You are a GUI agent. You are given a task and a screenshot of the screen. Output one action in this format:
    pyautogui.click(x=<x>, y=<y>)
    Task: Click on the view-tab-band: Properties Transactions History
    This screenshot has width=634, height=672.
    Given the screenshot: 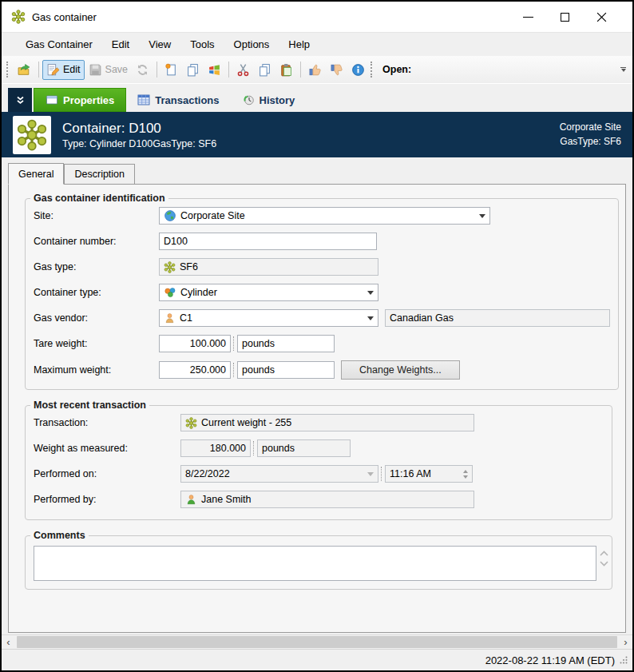 What is the action you would take?
    pyautogui.click(x=317, y=97)
    